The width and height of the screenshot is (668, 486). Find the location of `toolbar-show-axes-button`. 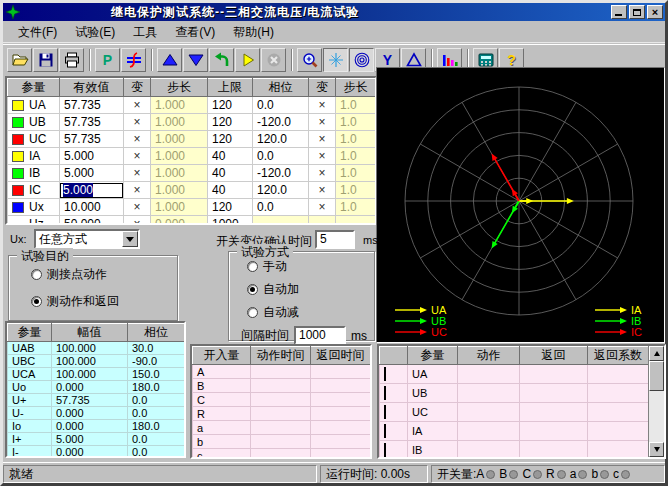

toolbar-show-axes-button is located at coordinates (336, 60).